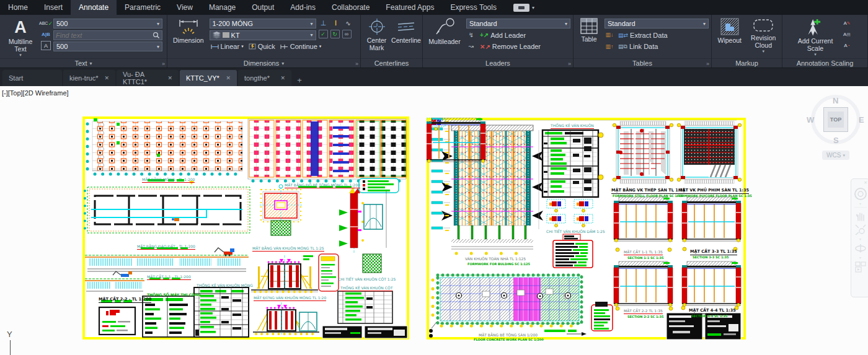  What do you see at coordinates (18, 7) in the screenshot?
I see `menu-tab-home: Home` at bounding box center [18, 7].